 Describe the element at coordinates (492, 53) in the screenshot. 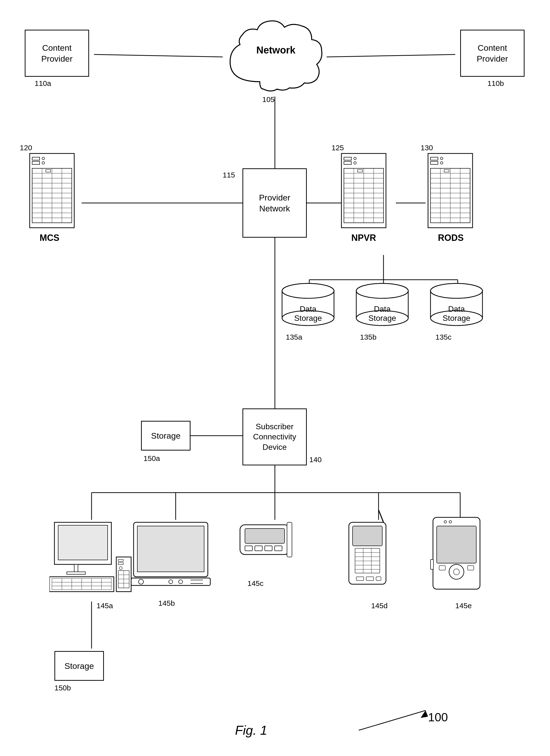

I see `content-provider-right-label: Content Provider` at that location.